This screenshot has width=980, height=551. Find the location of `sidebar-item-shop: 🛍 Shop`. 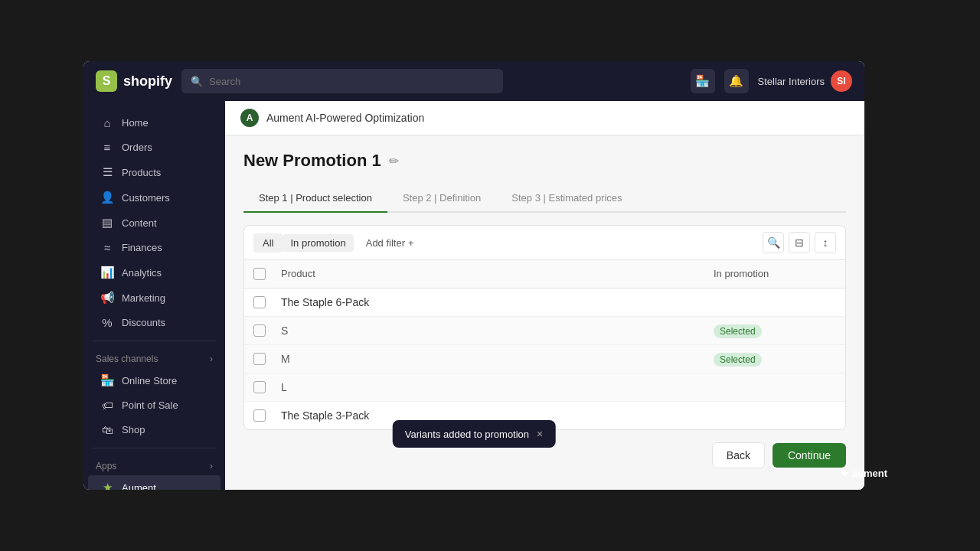

sidebar-item-shop: 🛍 Shop is located at coordinates (155, 430).